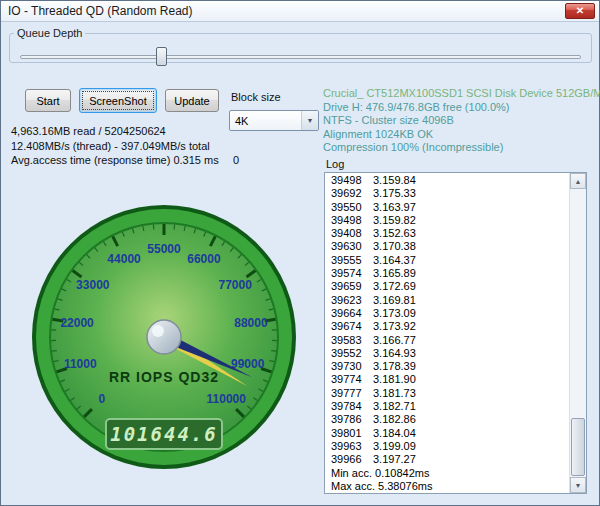 The height and width of the screenshot is (506, 600). Describe the element at coordinates (578, 447) in the screenshot. I see `scrollbar-thumb` at that location.